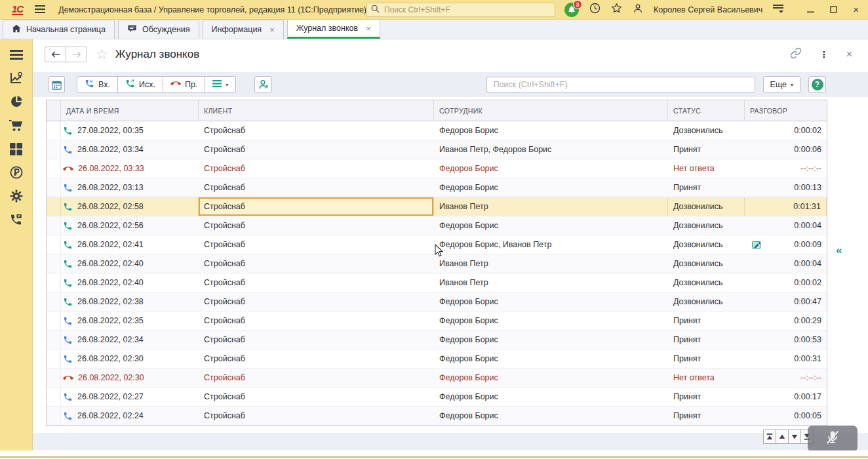 The width and height of the screenshot is (868, 459). Describe the element at coordinates (97, 85) in the screenshot. I see `filter-incoming-button: Вх.` at that location.